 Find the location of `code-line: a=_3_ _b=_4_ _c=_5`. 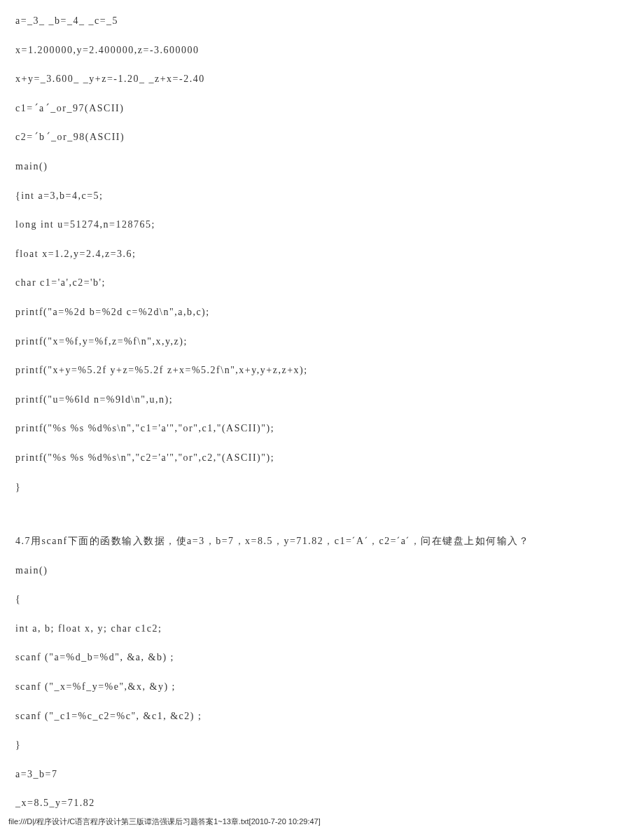

code-line: a=_3_ _b=_4_ _c=_5 is located at coordinates (322, 21).